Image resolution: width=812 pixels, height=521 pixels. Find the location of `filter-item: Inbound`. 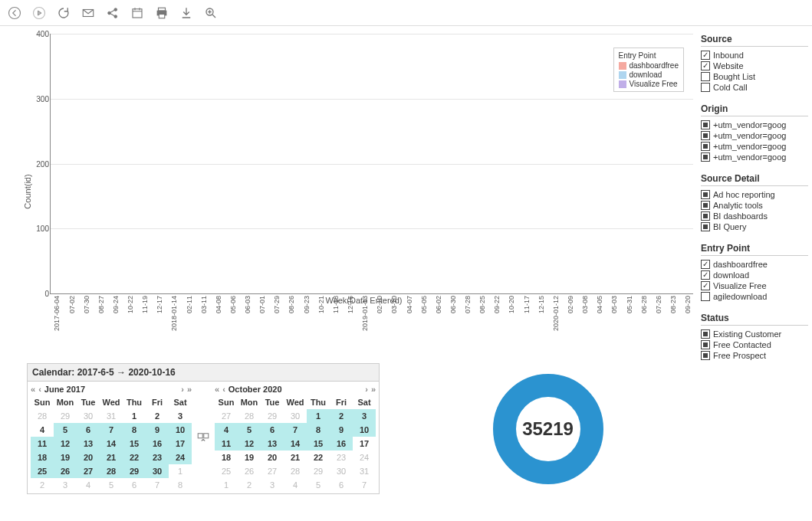

filter-item: Inbound is located at coordinates (754, 55).